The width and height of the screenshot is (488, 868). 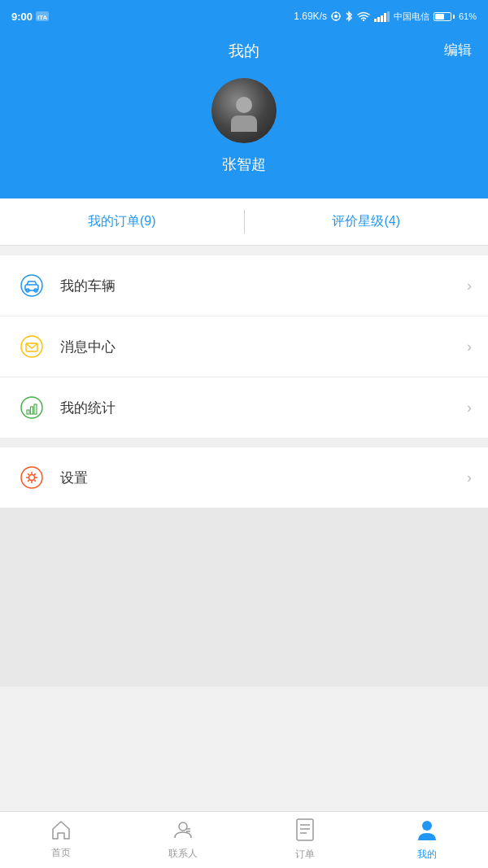 What do you see at coordinates (305, 840) in the screenshot?
I see `nav-orders: 订单` at bounding box center [305, 840].